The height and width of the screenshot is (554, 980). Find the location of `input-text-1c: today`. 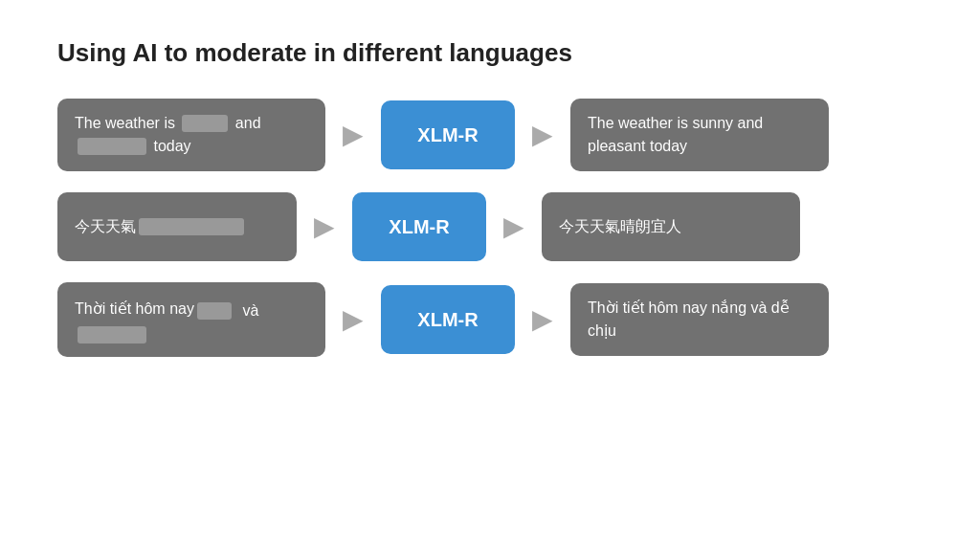

input-text-1c: today is located at coordinates (170, 146).